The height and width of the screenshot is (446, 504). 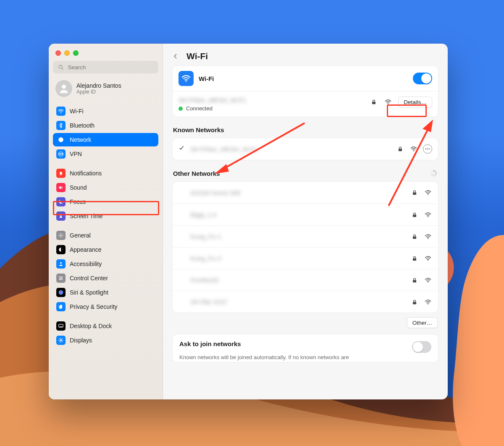 I want to click on sidebar-item-controlcenter: Control Center, so click(x=106, y=278).